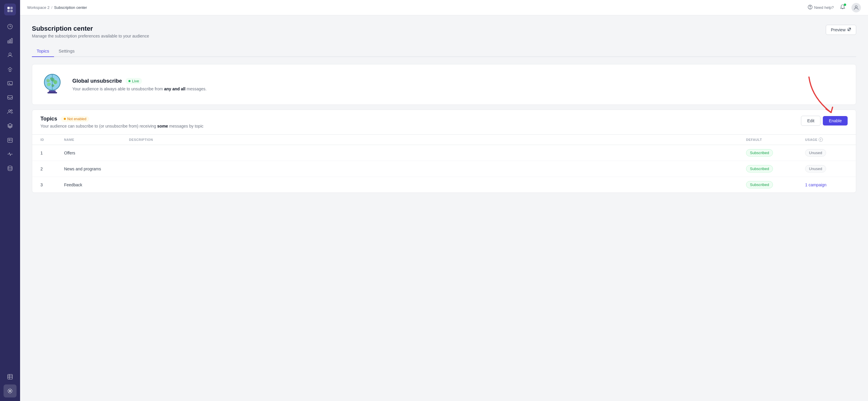  I want to click on row3-id: 3, so click(44, 185).